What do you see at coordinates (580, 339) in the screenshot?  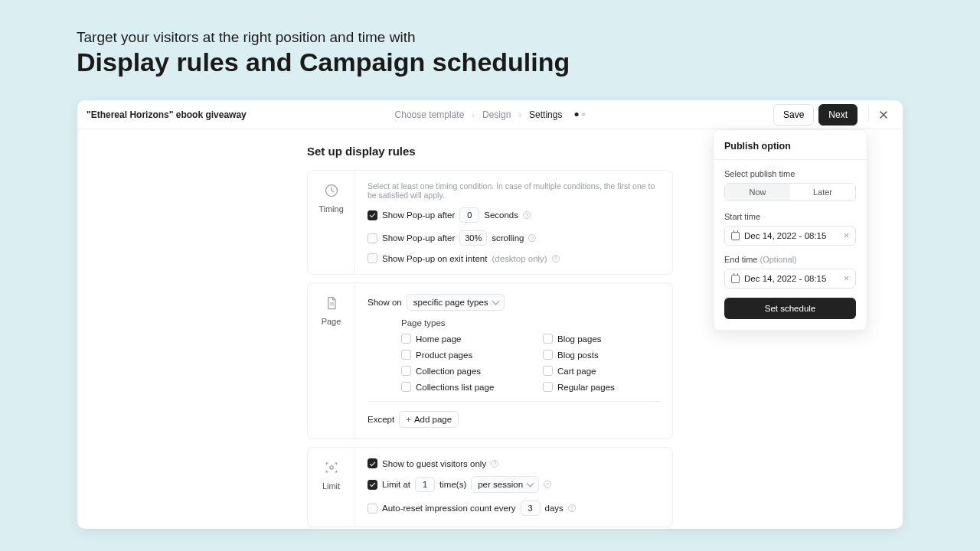 I see `label-blog-pages: Blog pages` at bounding box center [580, 339].